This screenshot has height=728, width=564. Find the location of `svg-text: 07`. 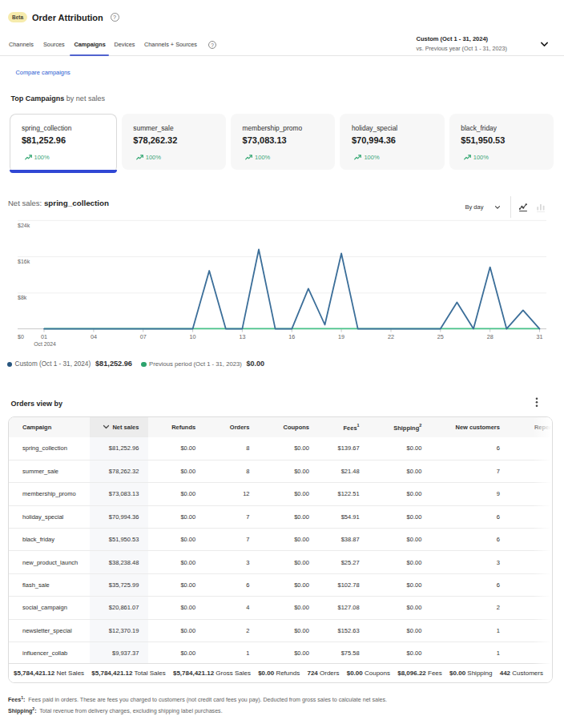

svg-text: 07 is located at coordinates (143, 336).